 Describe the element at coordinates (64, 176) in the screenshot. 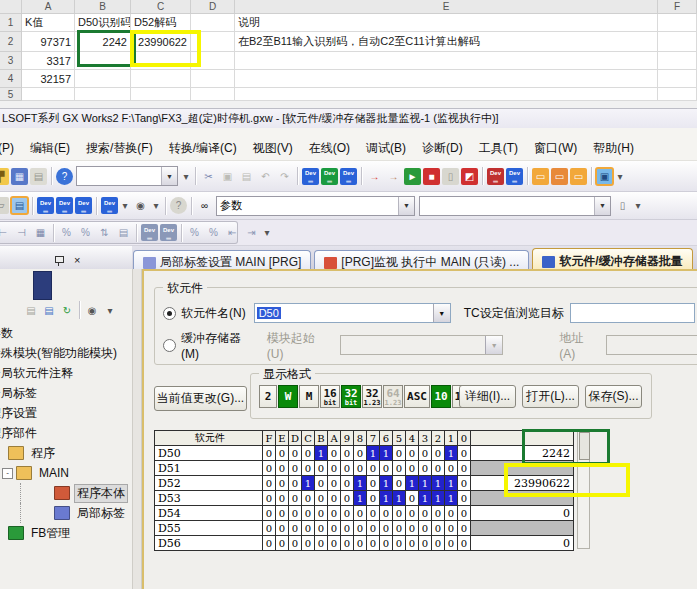

I see `help-icon: ?` at that location.